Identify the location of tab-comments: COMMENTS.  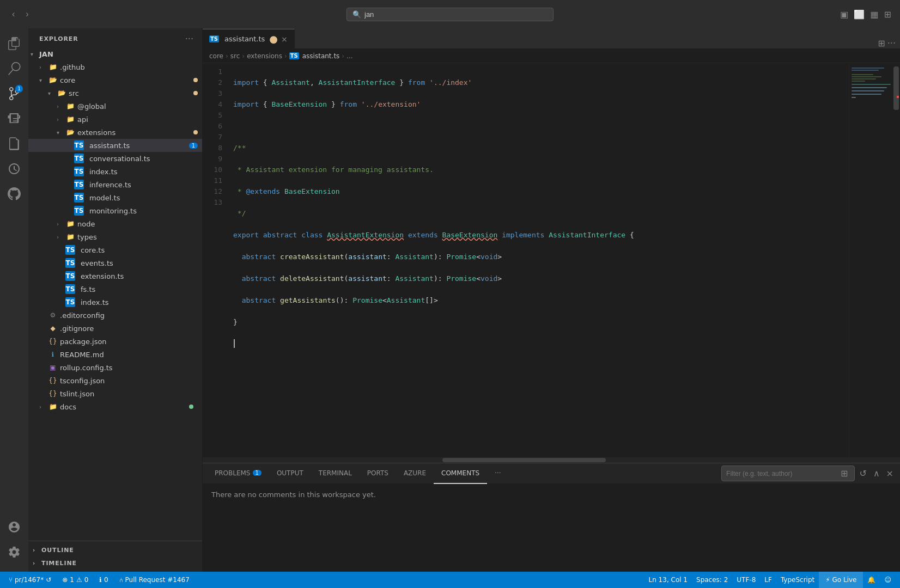
(460, 474).